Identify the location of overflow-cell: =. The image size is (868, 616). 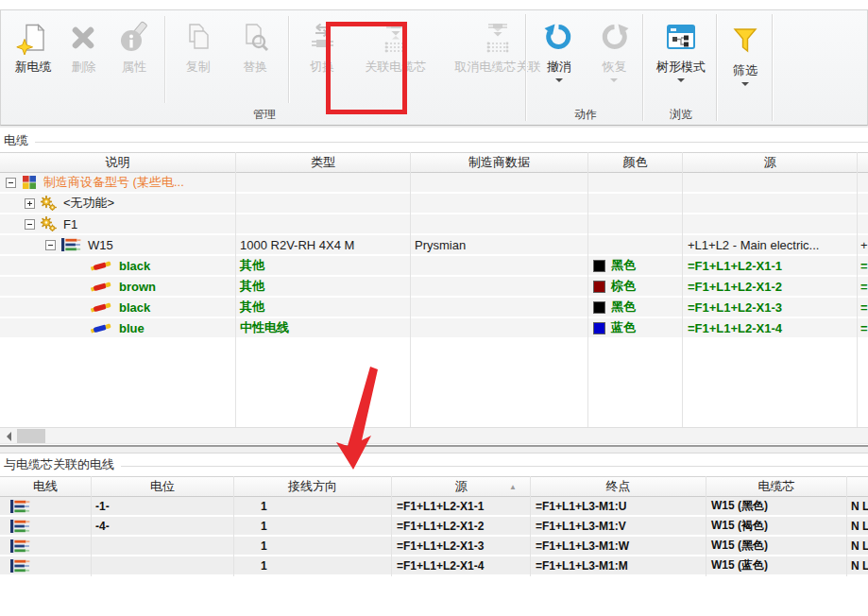
(863, 286).